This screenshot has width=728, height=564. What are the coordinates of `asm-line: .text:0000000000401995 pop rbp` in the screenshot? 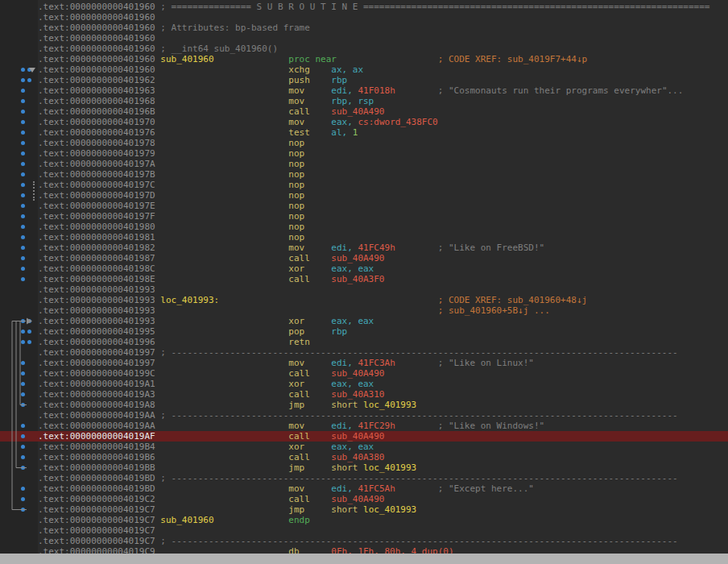 It's located at (364, 332).